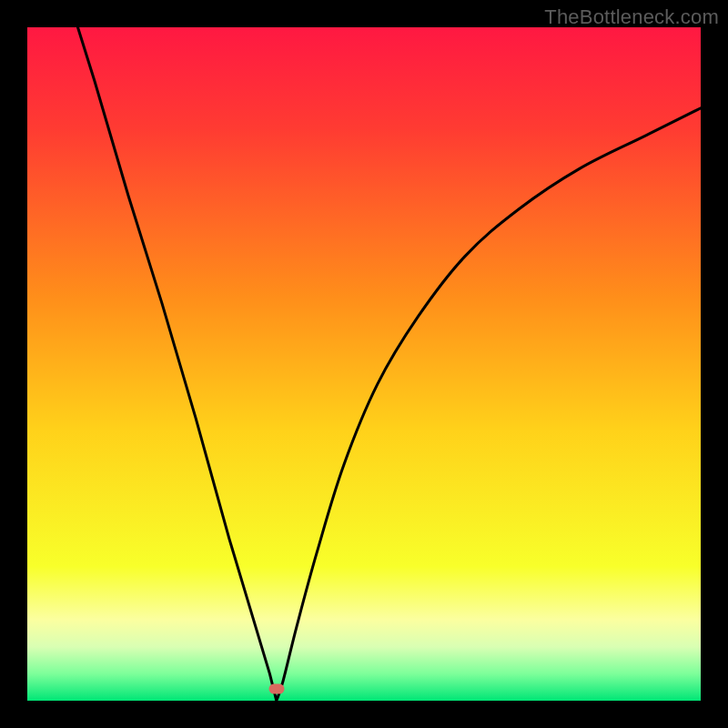  What do you see at coordinates (632, 17) in the screenshot?
I see `watermark-text: TheBottleneck.com` at bounding box center [632, 17].